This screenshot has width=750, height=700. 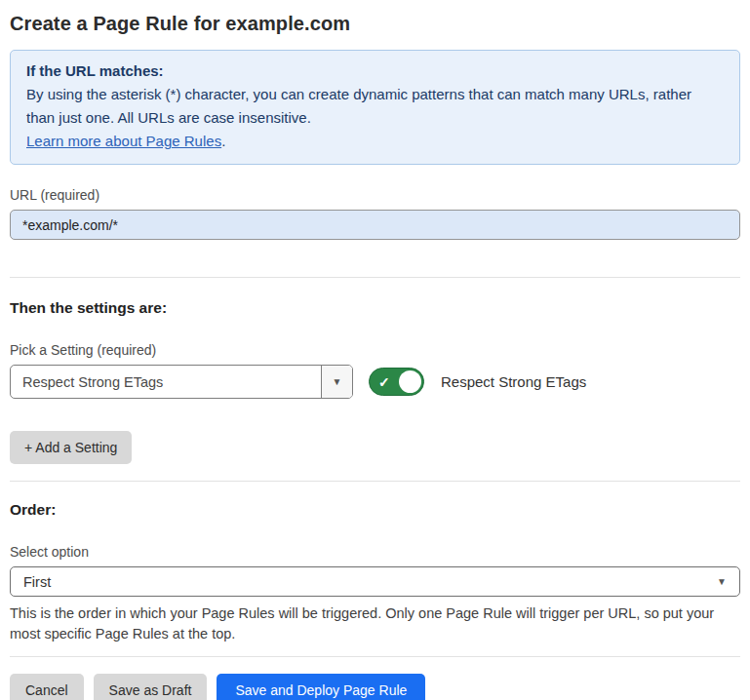 I want to click on info-box-heading: If the URL matches:, so click(x=375, y=71).